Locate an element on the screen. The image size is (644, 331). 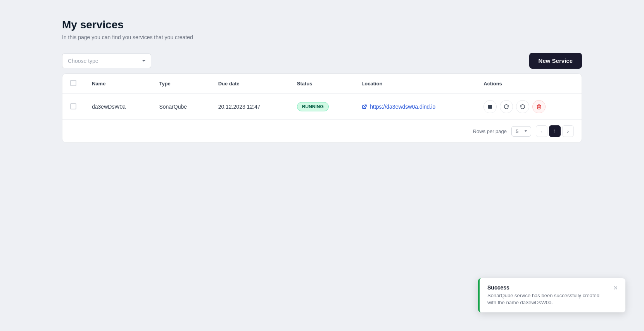
actions-column-header: Actions is located at coordinates (529, 84).